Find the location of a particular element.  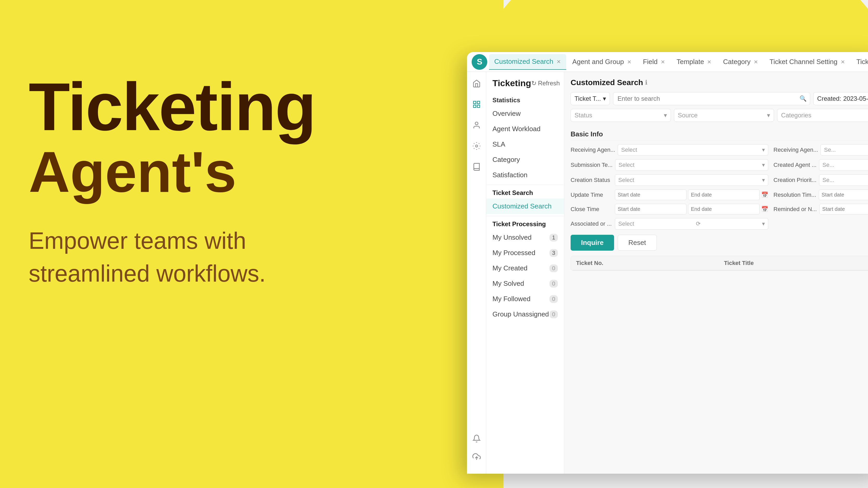

nav-item-sla-label: SLA is located at coordinates (499, 144).